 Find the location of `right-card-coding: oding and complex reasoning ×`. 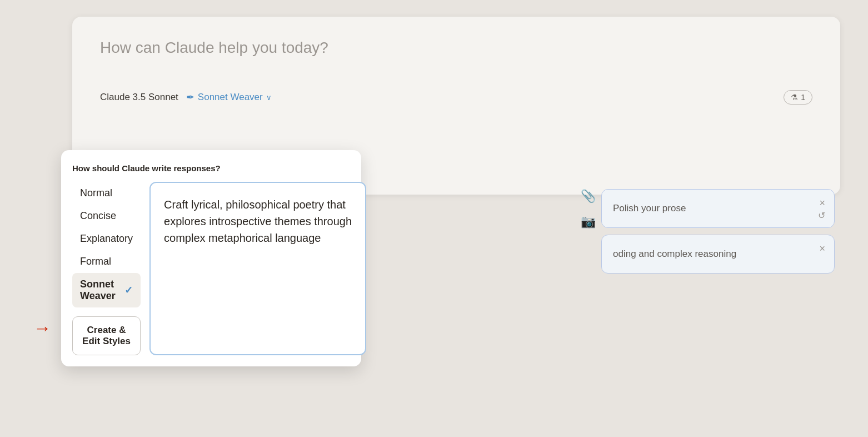

right-card-coding: oding and complex reasoning × is located at coordinates (718, 254).